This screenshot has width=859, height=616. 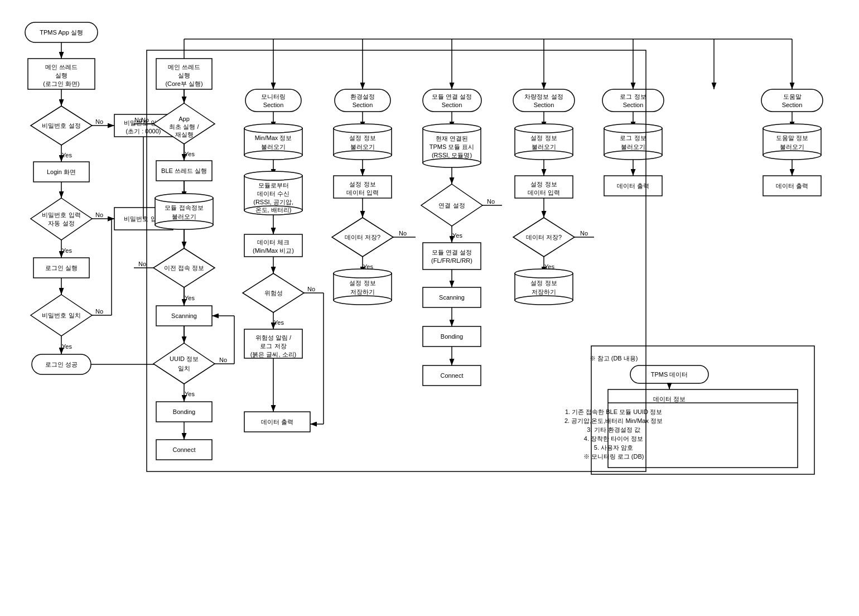 What do you see at coordinates (184, 450) in the screenshot?
I see `svg-text: Connect` at bounding box center [184, 450].